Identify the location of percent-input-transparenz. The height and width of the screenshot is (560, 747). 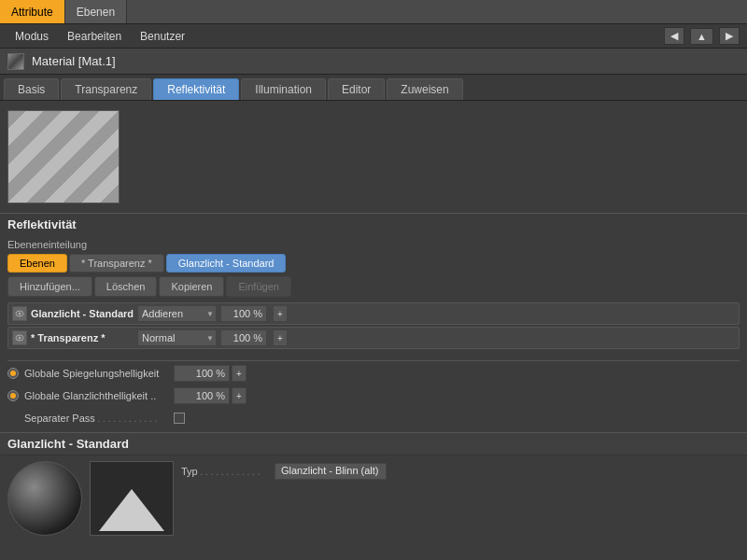
(244, 338).